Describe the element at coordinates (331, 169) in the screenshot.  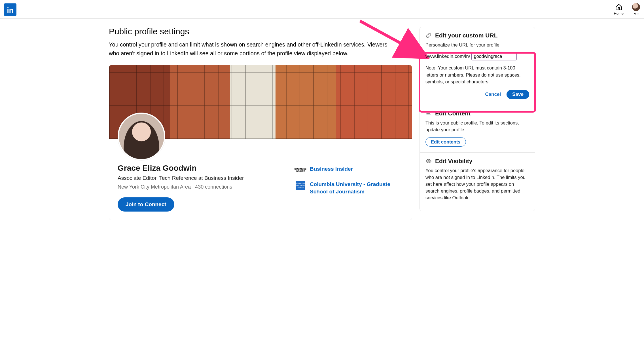
I see `org-link: Business Insider` at that location.